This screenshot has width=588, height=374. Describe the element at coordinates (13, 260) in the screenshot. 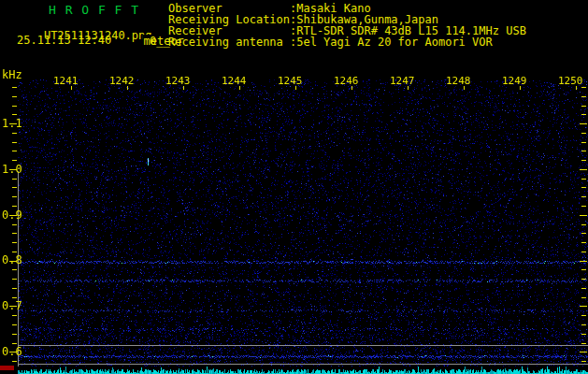

I see `freq-label: 0.8` at that location.